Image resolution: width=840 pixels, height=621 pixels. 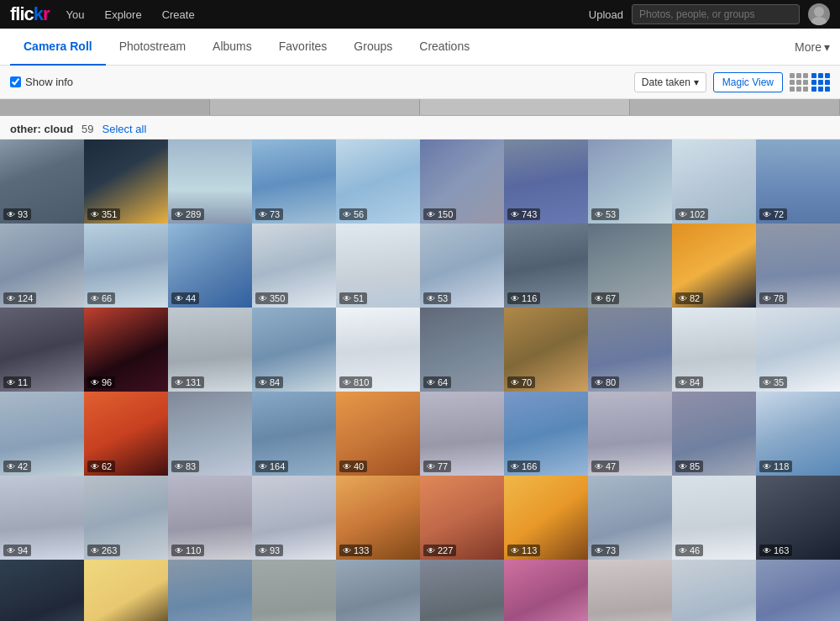 I want to click on show-info-checkbox, so click(x=15, y=82).